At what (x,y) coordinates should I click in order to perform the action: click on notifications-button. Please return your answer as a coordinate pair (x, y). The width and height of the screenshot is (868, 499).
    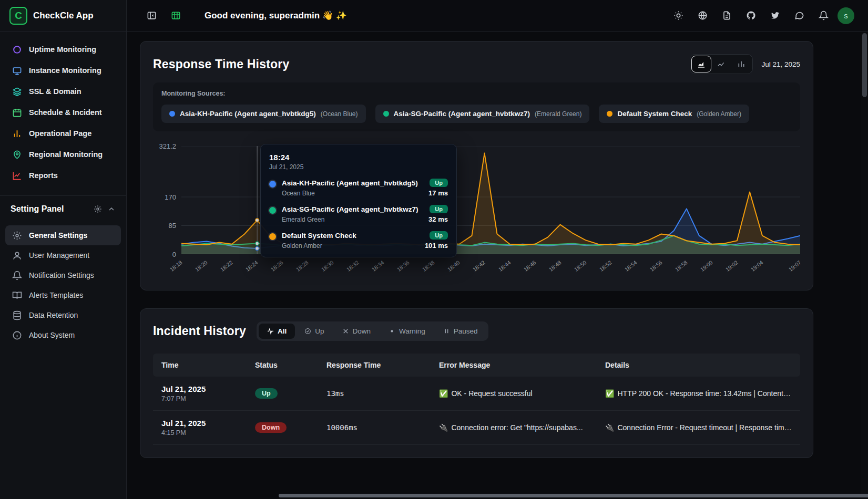
    Looking at the image, I should click on (823, 16).